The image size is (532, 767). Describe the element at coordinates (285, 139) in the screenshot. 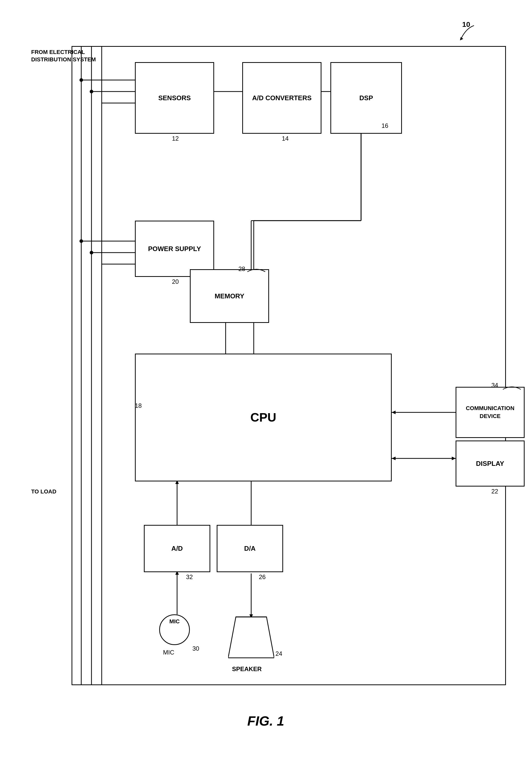

I see `ad-converters-ref: 14` at that location.